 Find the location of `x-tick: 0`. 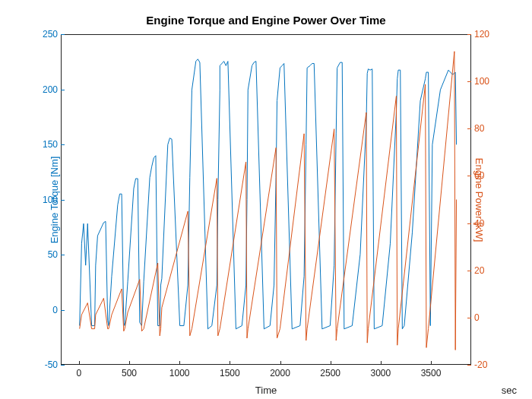

x-tick: 0 is located at coordinates (79, 373).